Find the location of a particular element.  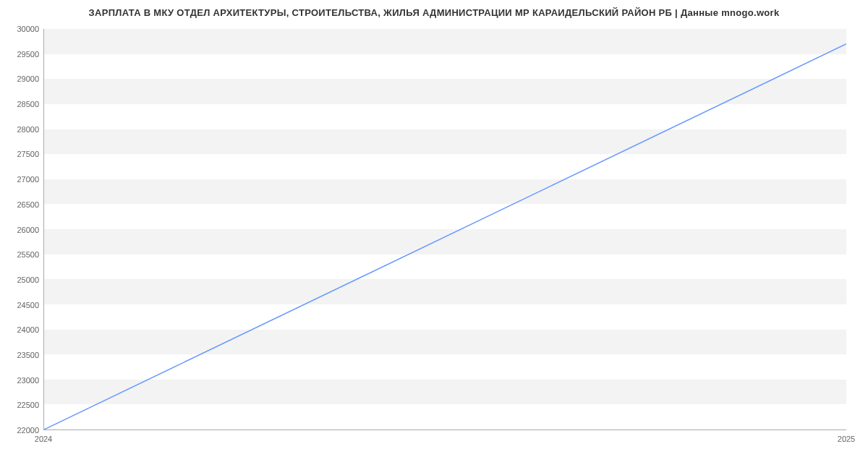

x-tick-label: 2024 is located at coordinates (43, 439).